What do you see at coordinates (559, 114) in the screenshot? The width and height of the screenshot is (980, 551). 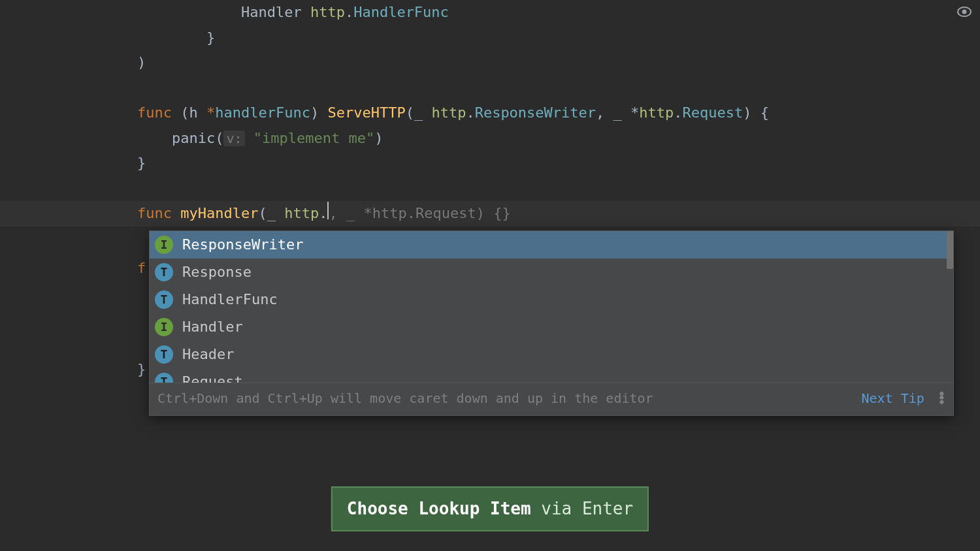 I see `code-line: func (h *handlerFunc) ServeHTTP(_ http.R…` at bounding box center [559, 114].